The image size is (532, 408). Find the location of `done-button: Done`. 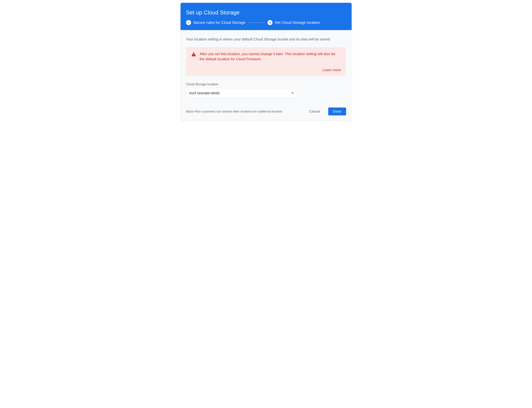

done-button: Done is located at coordinates (337, 111).